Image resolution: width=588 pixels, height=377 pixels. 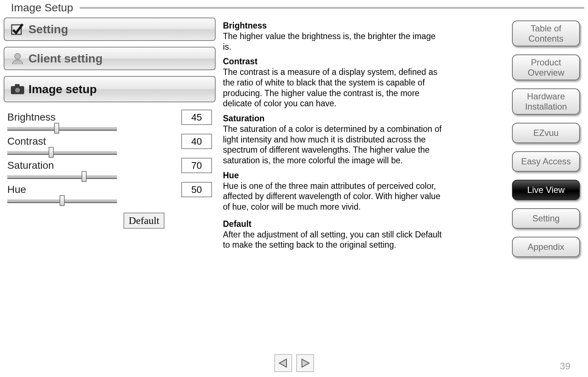 I want to click on default-button: Default, so click(x=144, y=221).